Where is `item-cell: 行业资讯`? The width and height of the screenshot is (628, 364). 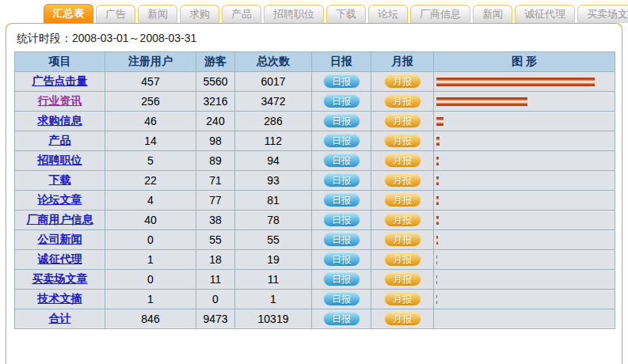
item-cell: 行业资讯 is located at coordinates (60, 101).